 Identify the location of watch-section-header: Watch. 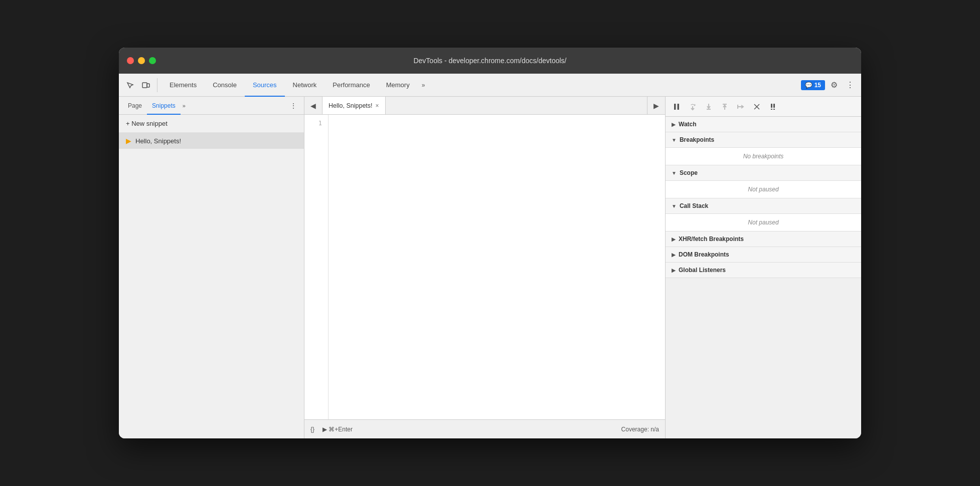
(763, 124).